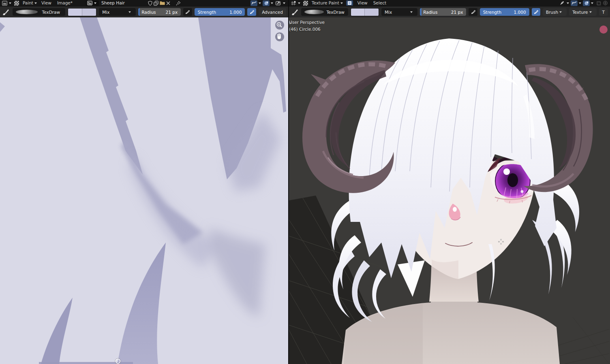 This screenshot has height=364, width=610. I want to click on strength-label: Strength, so click(492, 12).